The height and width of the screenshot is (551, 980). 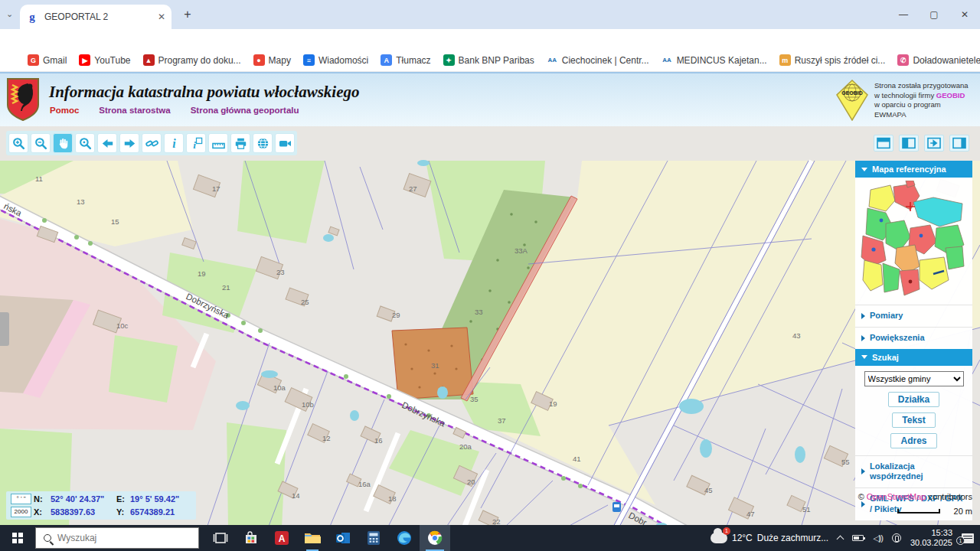 I want to click on parcel-label: 22, so click(x=496, y=521).